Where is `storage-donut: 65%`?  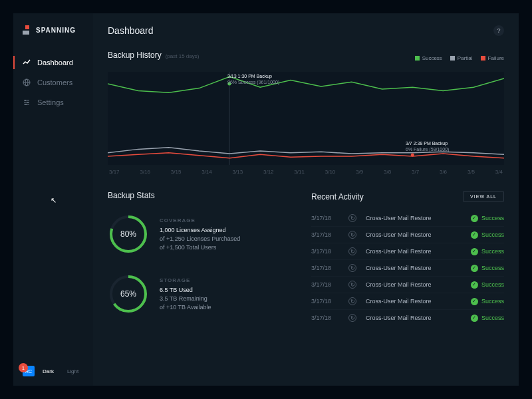 storage-donut: 65% is located at coordinates (128, 294).